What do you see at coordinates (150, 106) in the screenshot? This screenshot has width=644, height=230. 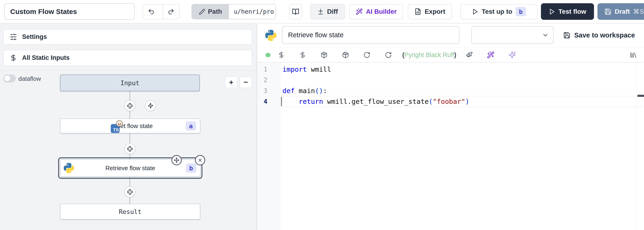 I see `zap-icon` at bounding box center [150, 106].